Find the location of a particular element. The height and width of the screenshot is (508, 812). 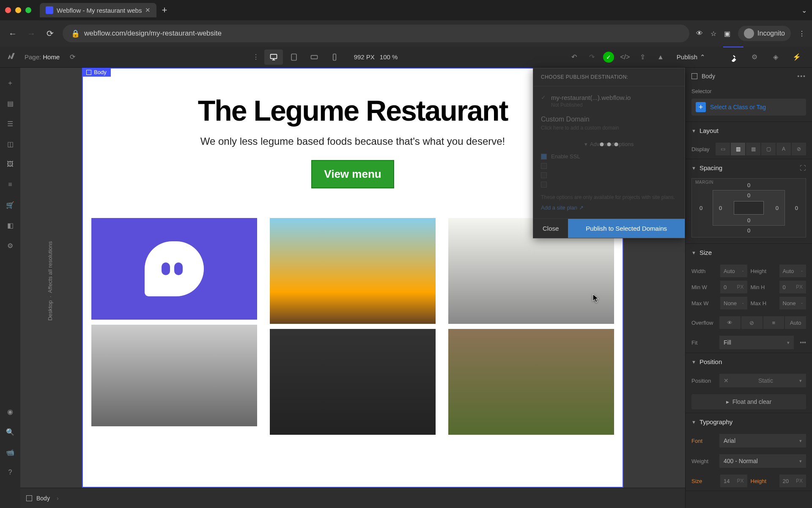

overflow-visible-button: 👁 is located at coordinates (730, 323).